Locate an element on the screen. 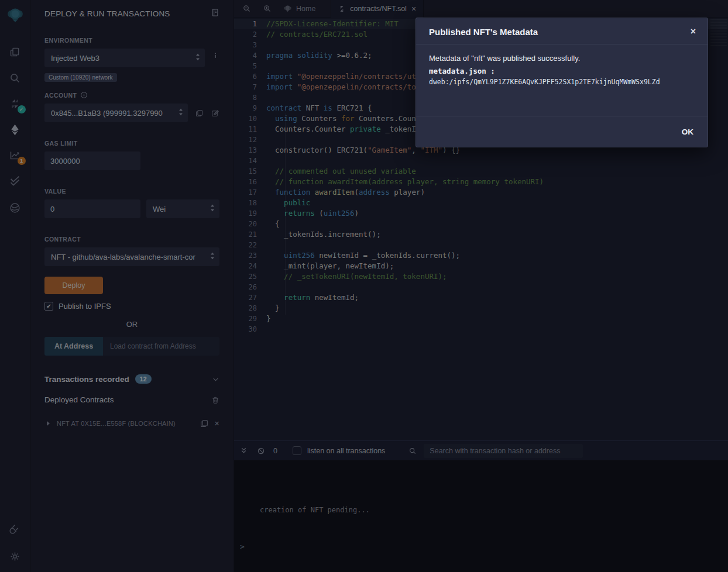 This screenshot has width=728, height=572. modal-ipfs-hash: dweb:/ipfs/QmYL9P1Z7KE6AQvKJPFF52SX1p2TE… is located at coordinates (562, 82).